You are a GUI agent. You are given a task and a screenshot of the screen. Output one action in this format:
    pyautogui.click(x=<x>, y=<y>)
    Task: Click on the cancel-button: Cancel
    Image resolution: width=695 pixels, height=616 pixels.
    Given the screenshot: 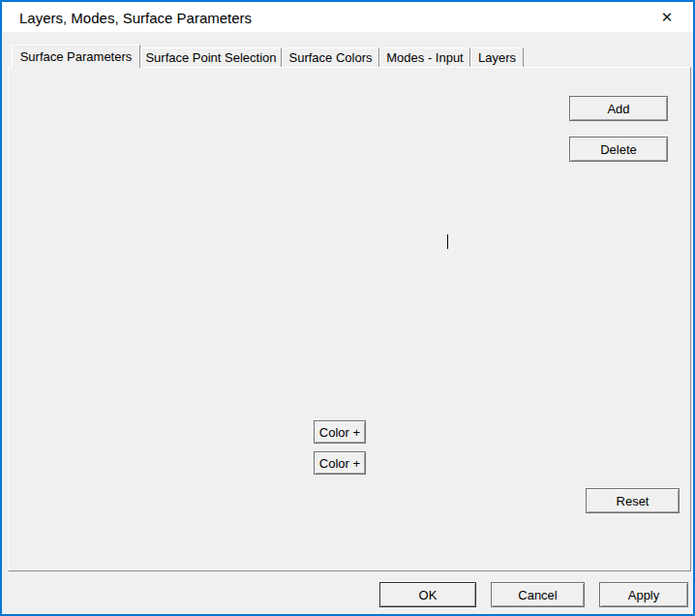 What is the action you would take?
    pyautogui.click(x=538, y=595)
    